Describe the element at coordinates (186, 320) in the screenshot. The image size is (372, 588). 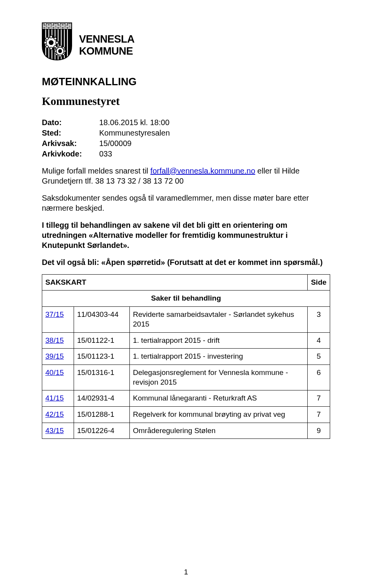
I see `table-row: 37/1511/04303-44Reviderte samarbeidsavta…` at that location.